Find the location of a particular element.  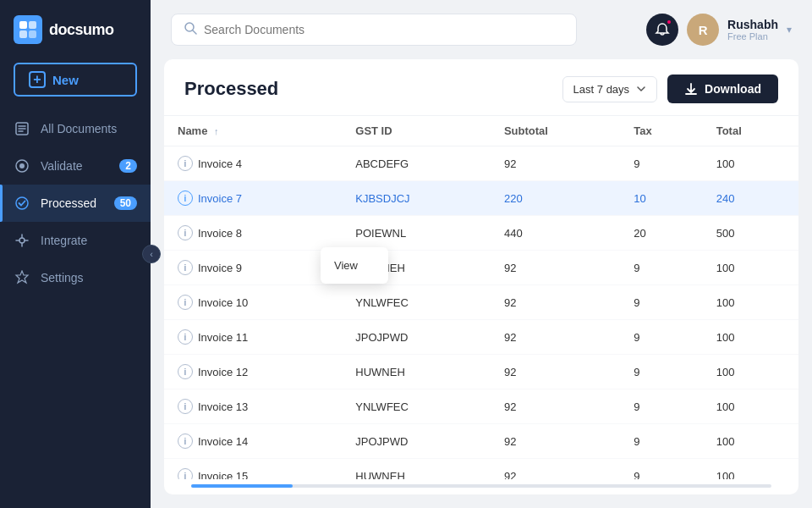

table-row: i Invoice 13 YNLWFEC 92 9 100 is located at coordinates (481, 406).